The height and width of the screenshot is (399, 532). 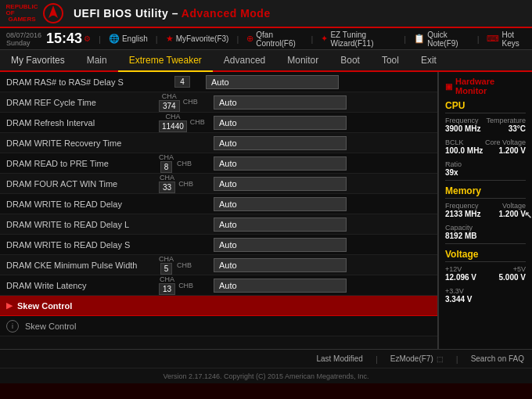 What do you see at coordinates (13, 326) in the screenshot?
I see `info-icon: i` at bounding box center [13, 326].